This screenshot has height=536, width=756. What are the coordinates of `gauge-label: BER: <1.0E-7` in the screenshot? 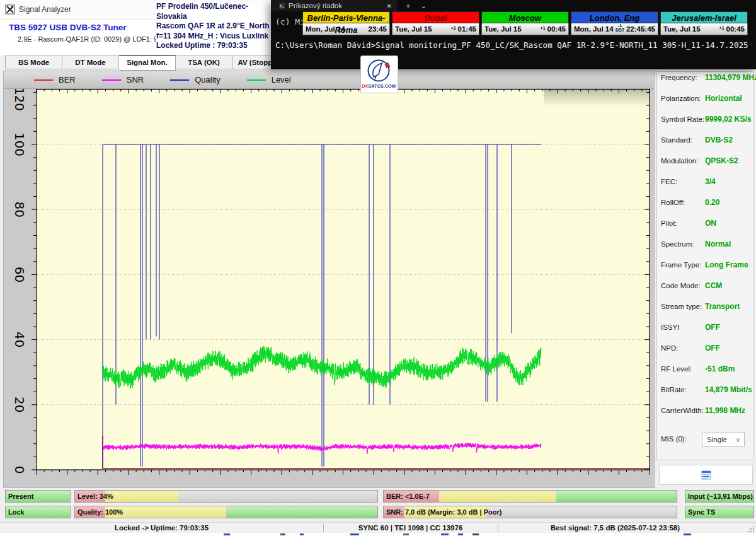 It's located at (408, 496).